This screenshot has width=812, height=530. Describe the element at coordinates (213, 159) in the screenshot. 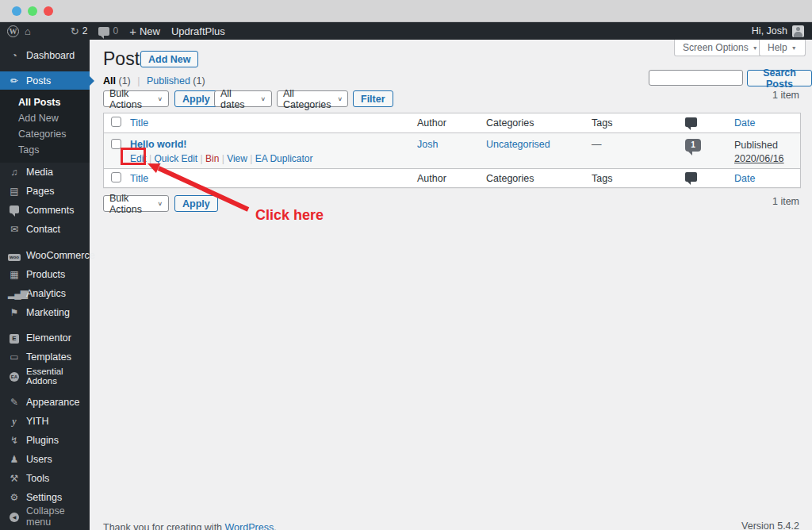

I see `bin-link: Bin` at that location.